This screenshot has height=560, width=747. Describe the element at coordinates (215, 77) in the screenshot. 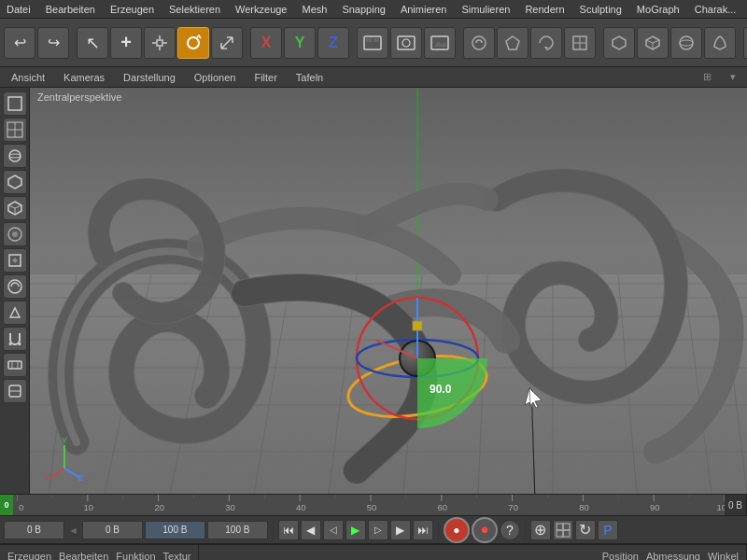

I see `optionen-menu: Optionen` at that location.